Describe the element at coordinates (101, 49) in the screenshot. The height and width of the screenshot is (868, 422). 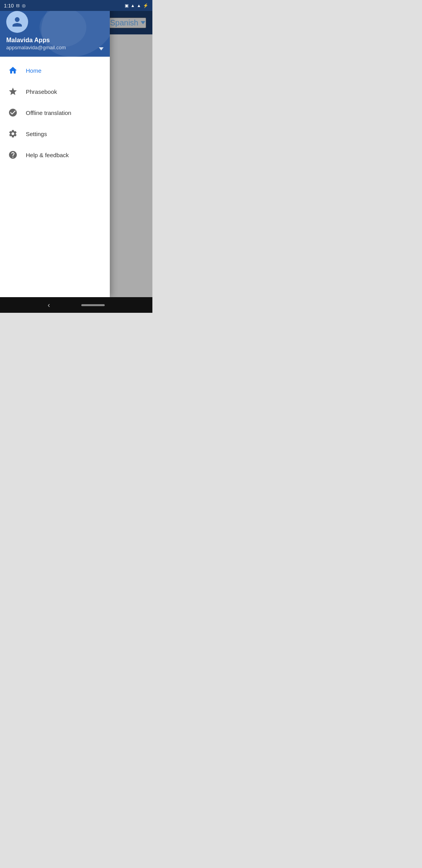
I see `account-dropdown-icon` at that location.